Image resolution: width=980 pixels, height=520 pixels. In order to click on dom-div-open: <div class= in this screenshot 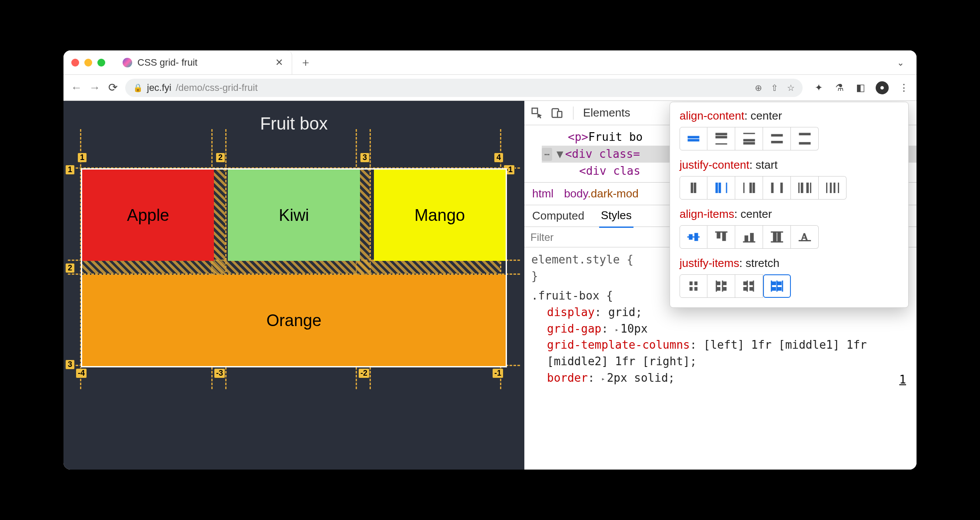, I will do `click(603, 154)`.